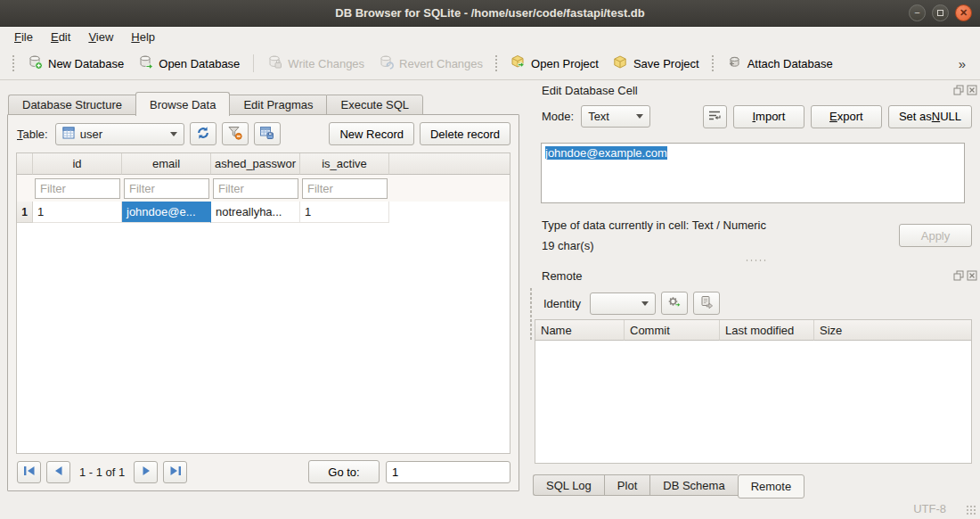 Image resolution: width=980 pixels, height=519 pixels. I want to click on cell-id: 1, so click(78, 212).